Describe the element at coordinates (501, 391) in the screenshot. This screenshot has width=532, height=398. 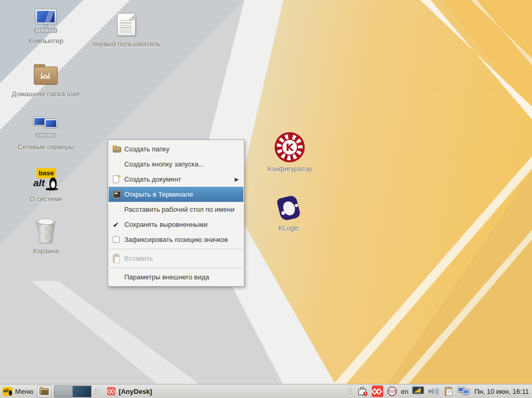
I see `clock: Пн, 10 июн, 16:11` at that location.